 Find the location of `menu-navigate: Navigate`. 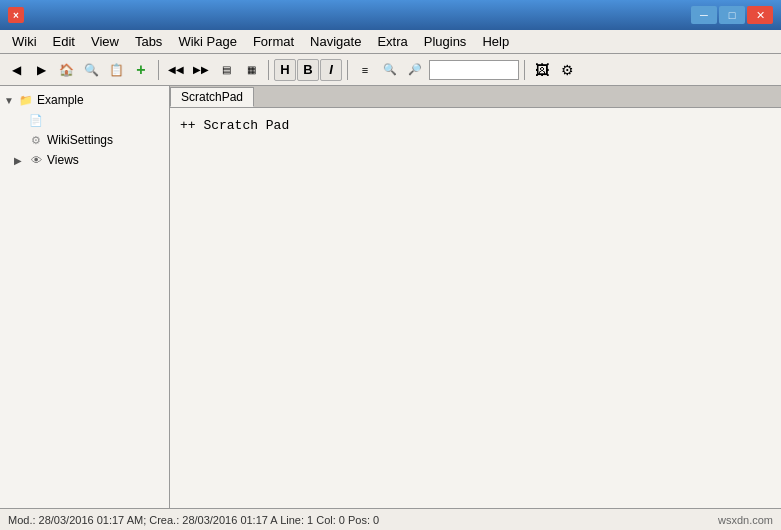

menu-navigate: Navigate is located at coordinates (336, 42).